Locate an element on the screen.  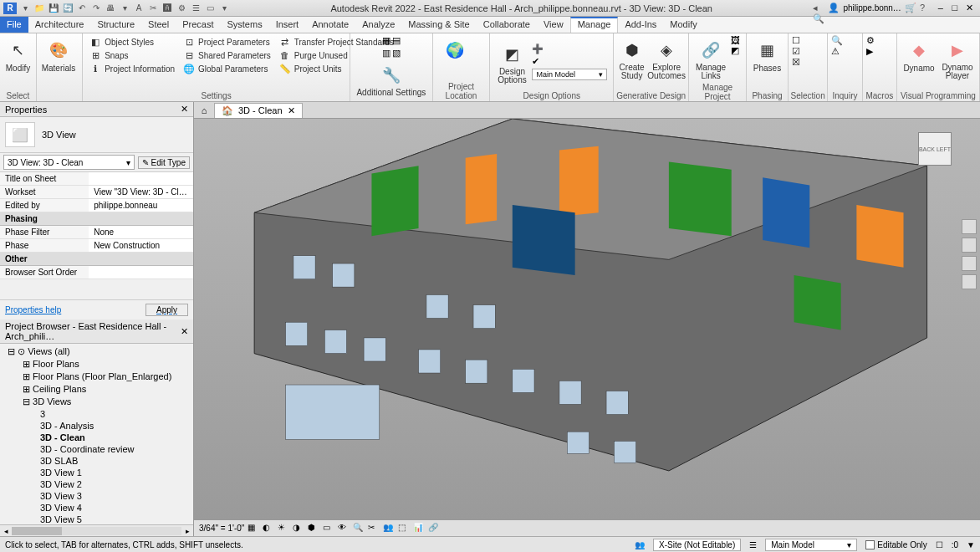
qat-text-icon: A is located at coordinates (139, 8).